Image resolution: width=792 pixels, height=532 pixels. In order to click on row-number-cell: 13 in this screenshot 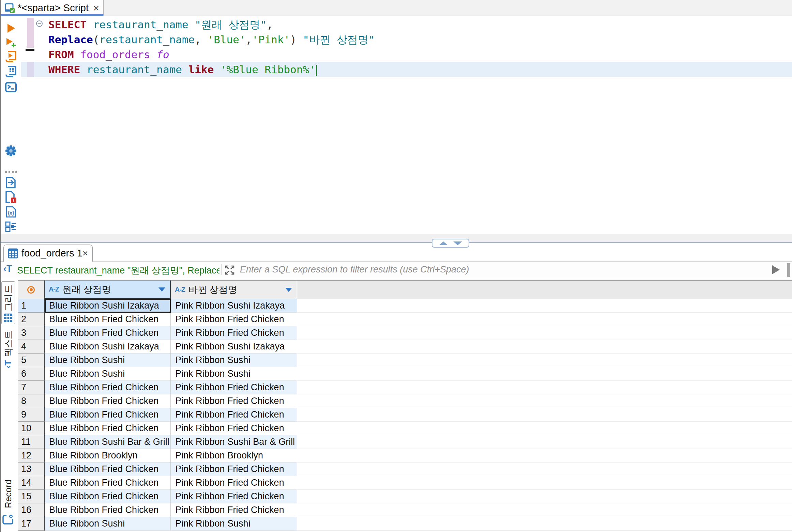, I will do `click(31, 469)`.